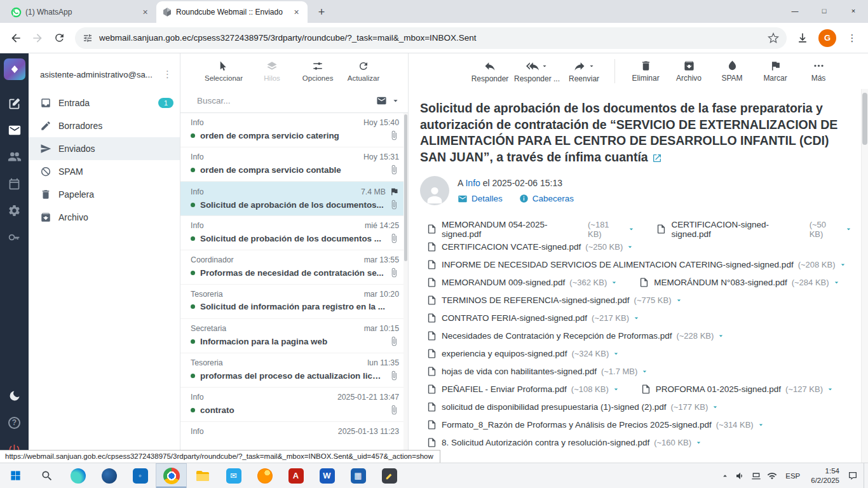 Image resolution: width=868 pixels, height=488 pixels. Describe the element at coordinates (577, 424) in the screenshot. I see `attachment-name: Formato_8_Razón de Proformas y Análisis …` at that location.